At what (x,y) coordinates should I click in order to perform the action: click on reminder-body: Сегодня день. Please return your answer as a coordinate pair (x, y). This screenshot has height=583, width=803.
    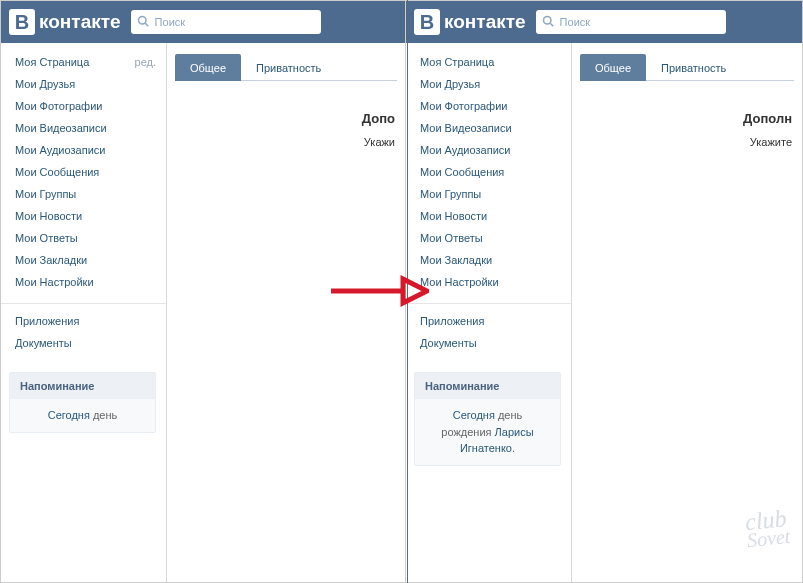
    Looking at the image, I should click on (82, 416).